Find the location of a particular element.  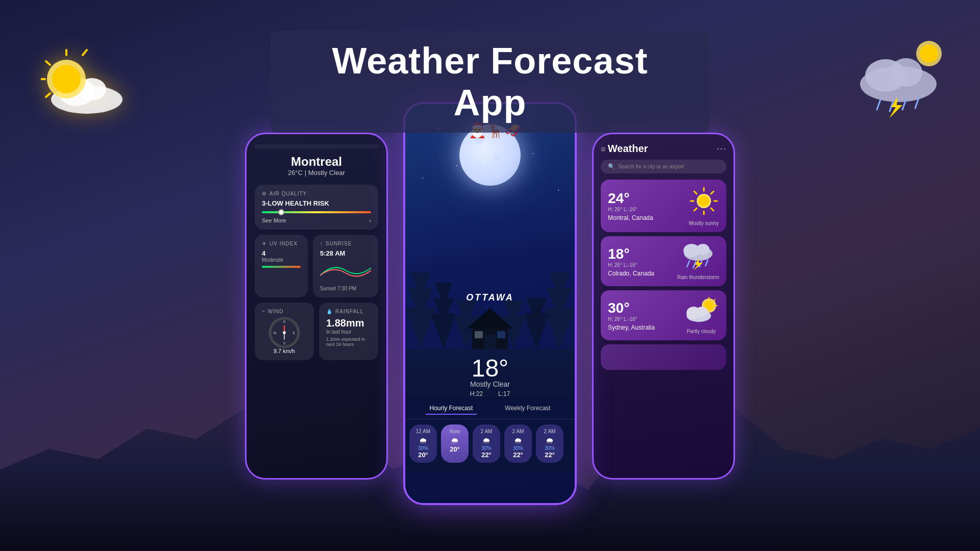

sydney-city-label: Sydney, Australia is located at coordinates (631, 328).